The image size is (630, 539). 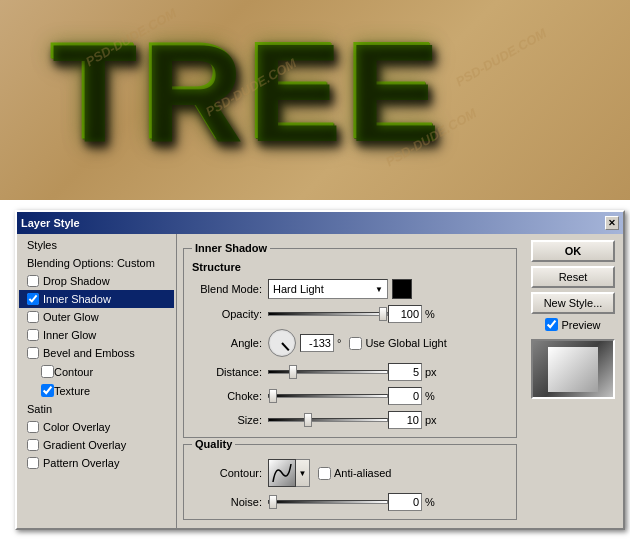 What do you see at coordinates (293, 372) in the screenshot?
I see `distance-thumb` at bounding box center [293, 372].